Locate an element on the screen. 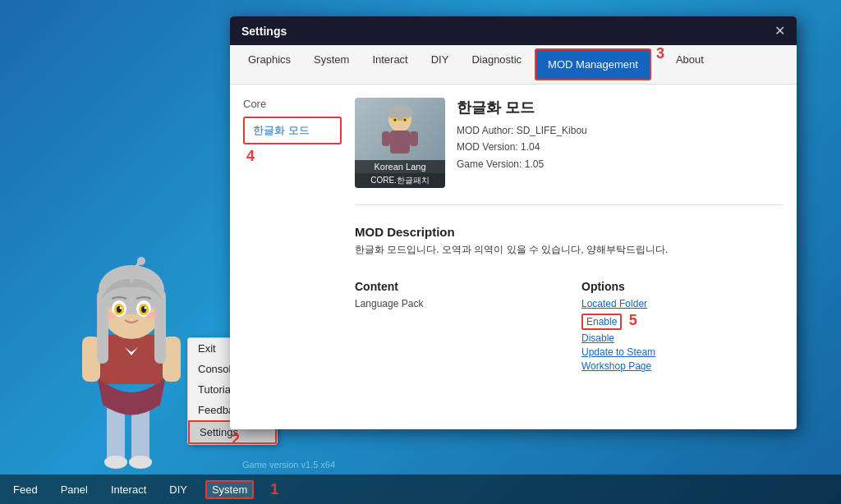 Image resolution: width=841 pixels, height=504 pixels. game-version-label: Game Version: is located at coordinates (489, 164).